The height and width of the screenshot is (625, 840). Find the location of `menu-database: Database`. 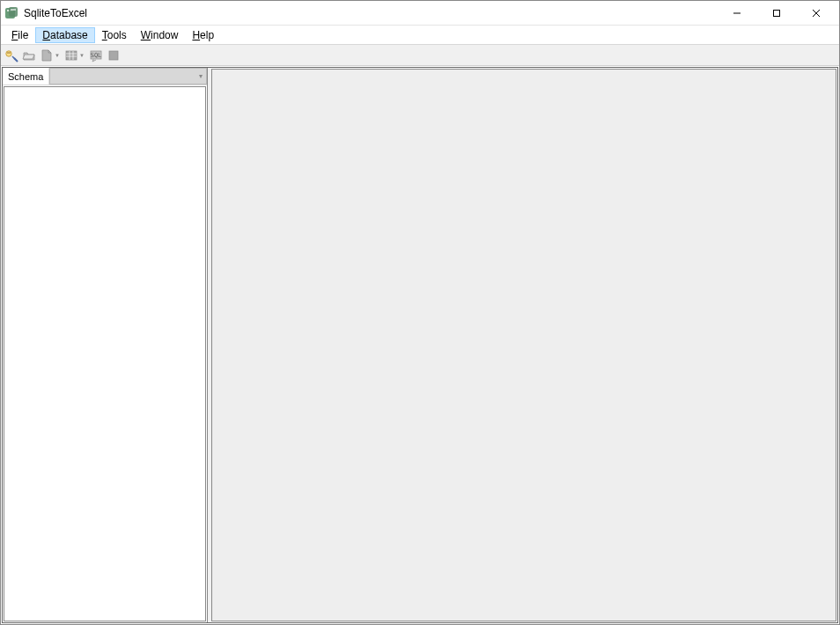

menu-database: Database is located at coordinates (65, 35).